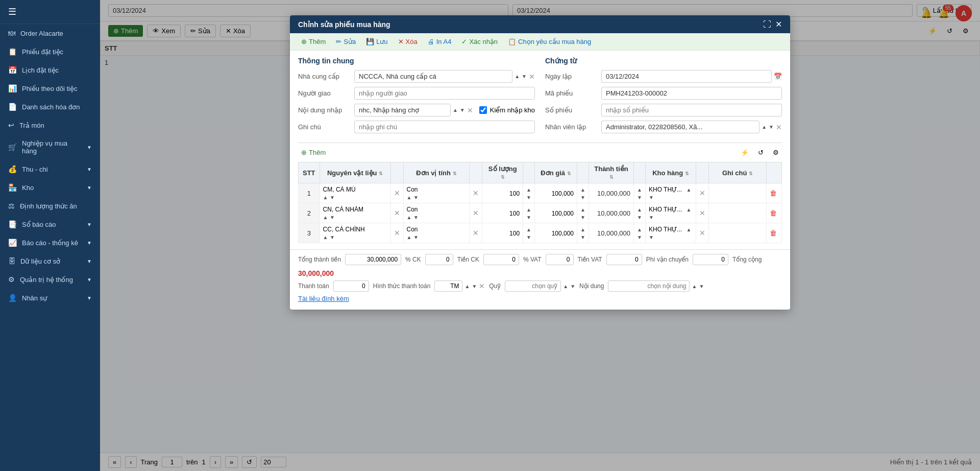 This screenshot has width=980, height=471. Describe the element at coordinates (689, 190) in the screenshot. I see `row-1-kho-up: ▲` at that location.